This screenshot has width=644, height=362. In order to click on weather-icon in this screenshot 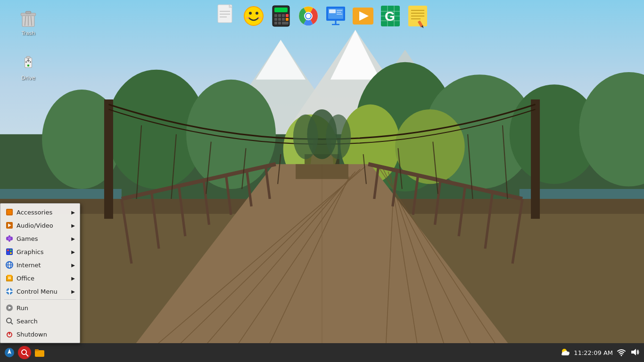, I will do `click(565, 353)`.